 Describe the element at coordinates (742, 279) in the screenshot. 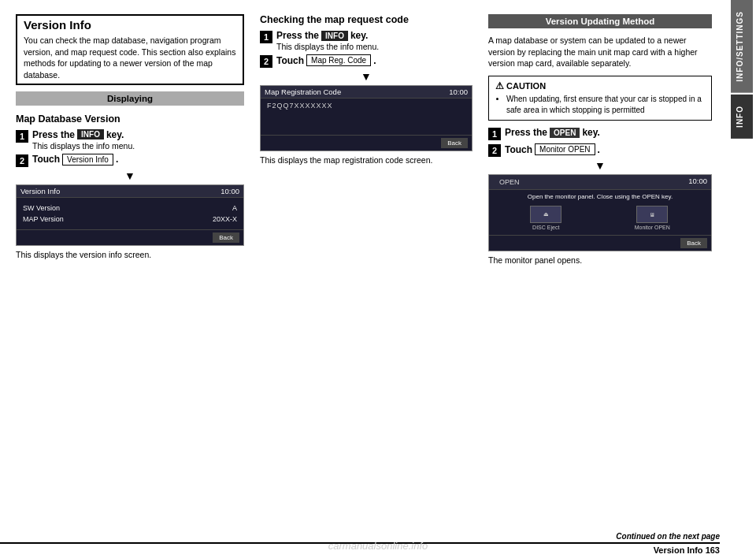

I see `sidebar-tabs: INFO/SETTINGS INFO` at that location.